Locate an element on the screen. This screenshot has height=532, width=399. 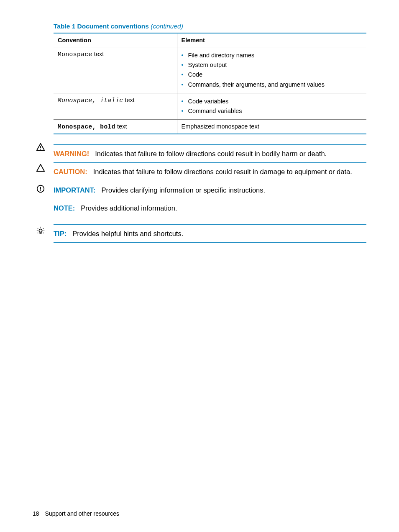
list-item: Code variables is located at coordinates (272, 101).